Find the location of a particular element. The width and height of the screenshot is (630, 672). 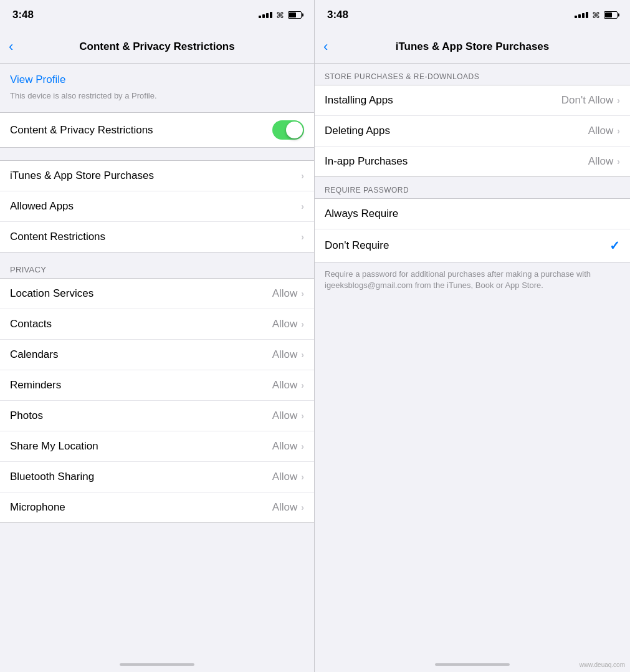

content-restrictions-item: Content Restrictions › is located at coordinates (157, 237).